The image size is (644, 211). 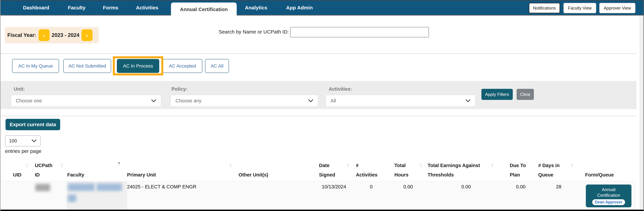 What do you see at coordinates (256, 8) in the screenshot?
I see `nav-item-analytics: Analytics` at bounding box center [256, 8].